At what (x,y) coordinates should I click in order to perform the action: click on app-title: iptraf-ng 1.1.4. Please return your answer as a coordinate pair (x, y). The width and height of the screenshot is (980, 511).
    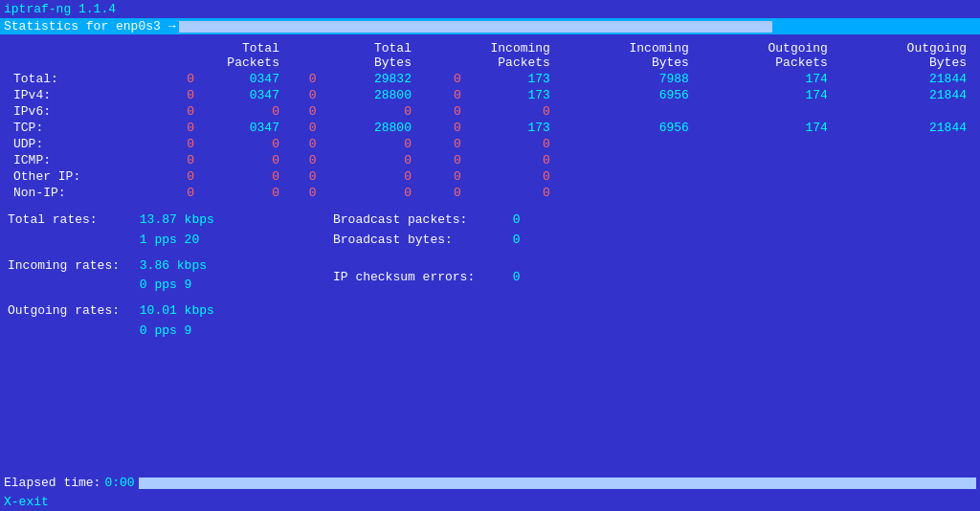
    Looking at the image, I should click on (59, 10).